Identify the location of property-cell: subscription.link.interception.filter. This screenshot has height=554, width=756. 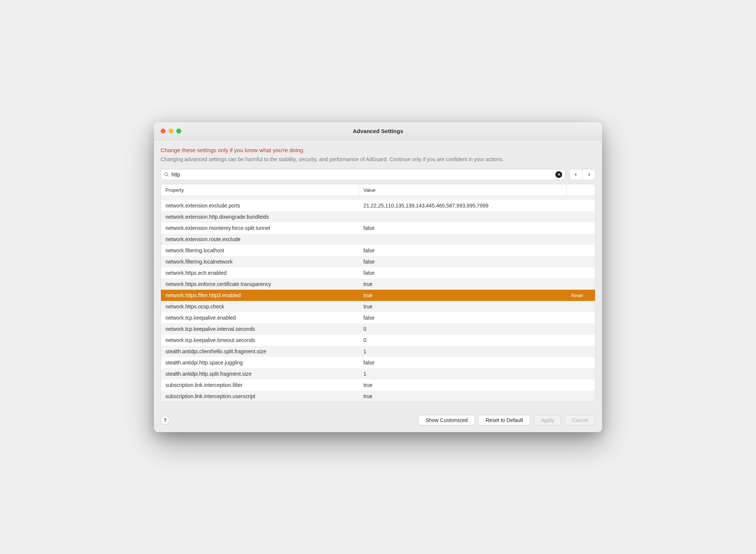
(260, 385).